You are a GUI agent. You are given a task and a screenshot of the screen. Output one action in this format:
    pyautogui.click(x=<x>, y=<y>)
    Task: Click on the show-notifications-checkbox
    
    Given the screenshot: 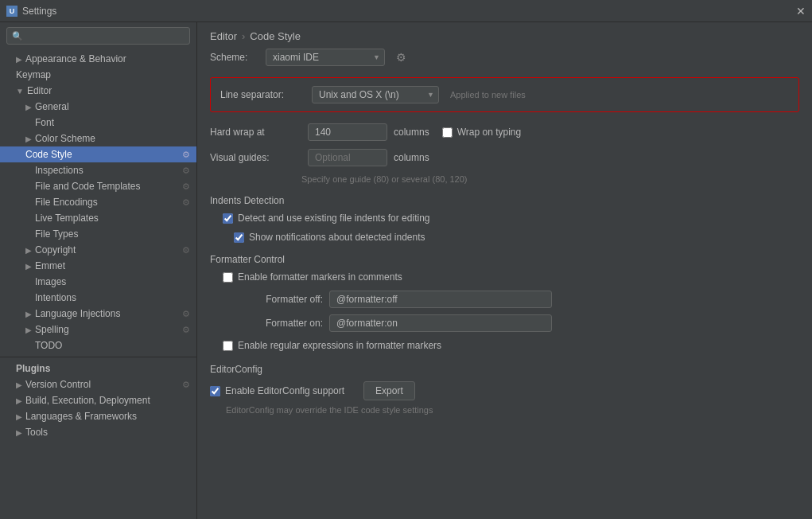 What is the action you would take?
    pyautogui.click(x=239, y=237)
    